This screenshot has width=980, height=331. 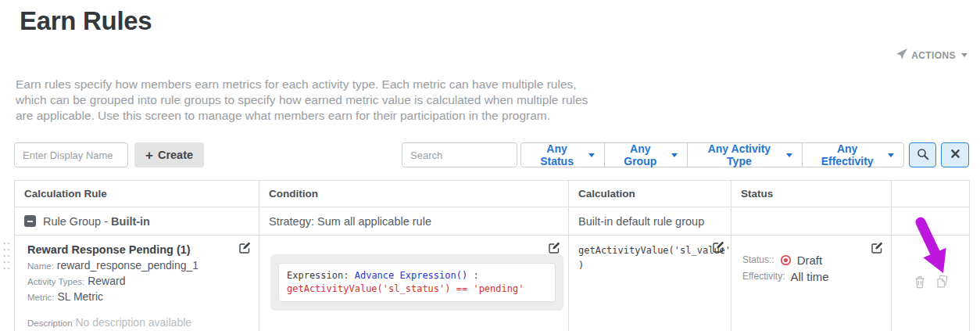 I want to click on activity-types-value: Reward, so click(x=106, y=281).